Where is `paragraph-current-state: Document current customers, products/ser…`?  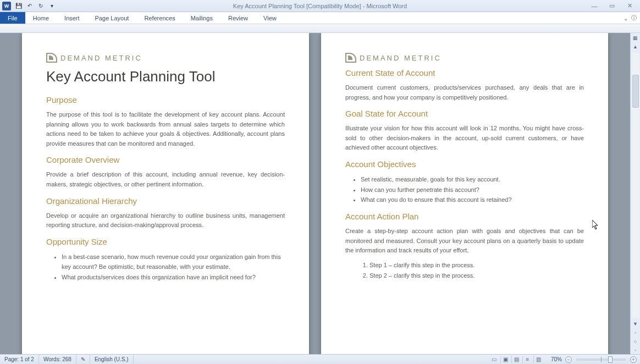 paragraph-current-state: Document current customers, products/ser… is located at coordinates (465, 92).